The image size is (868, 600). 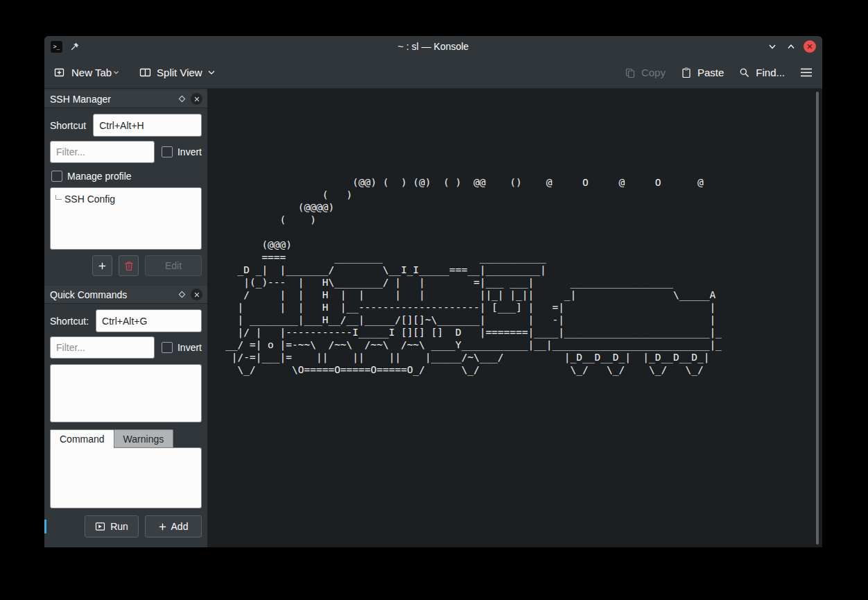 What do you see at coordinates (57, 47) in the screenshot?
I see `konsole-app-icon: >_` at bounding box center [57, 47].